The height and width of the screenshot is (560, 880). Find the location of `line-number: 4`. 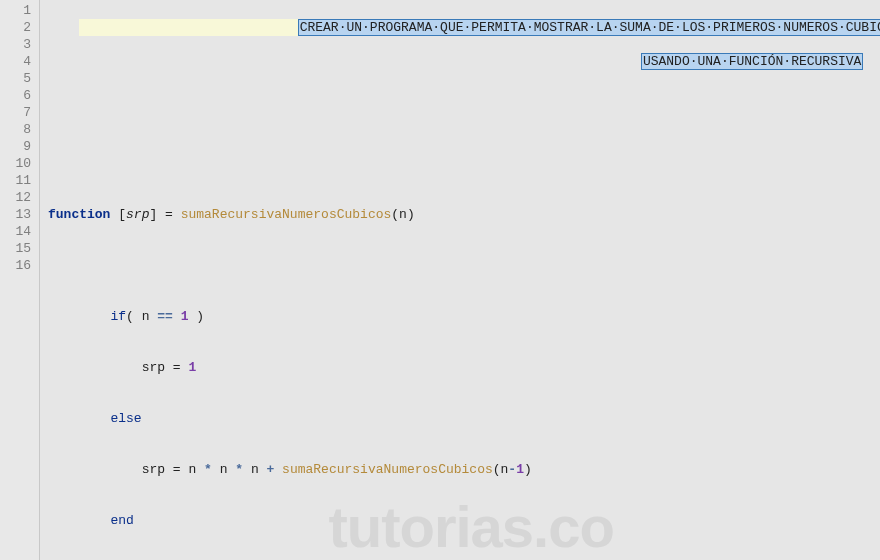

line-number: 4 is located at coordinates (20, 62).